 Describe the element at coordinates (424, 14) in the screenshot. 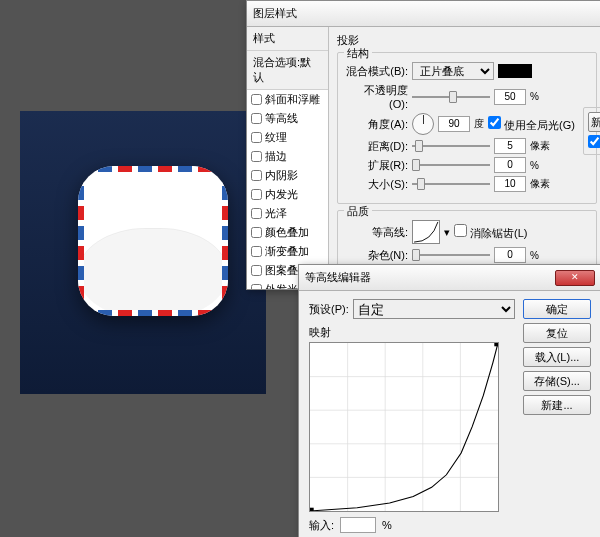

I see `layer-style-titlebar: 图层样式` at that location.